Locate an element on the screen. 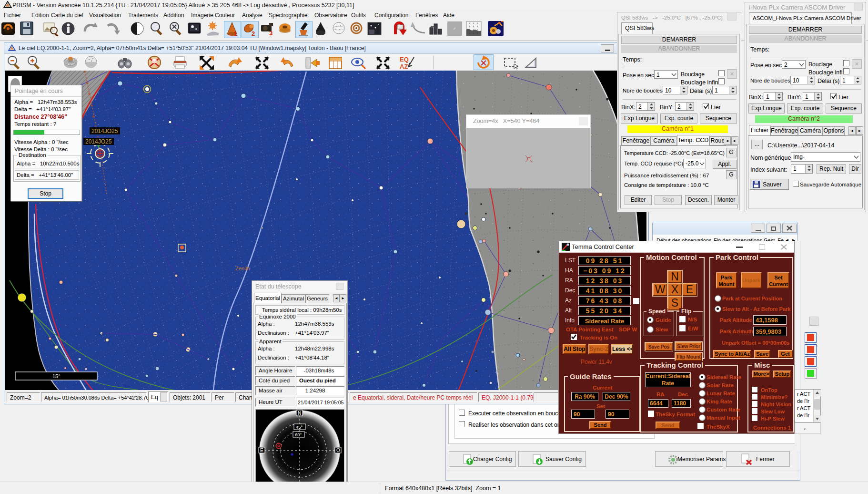 The height and width of the screenshot is (494, 868). svg-text: 3 is located at coordinates (271, 33).